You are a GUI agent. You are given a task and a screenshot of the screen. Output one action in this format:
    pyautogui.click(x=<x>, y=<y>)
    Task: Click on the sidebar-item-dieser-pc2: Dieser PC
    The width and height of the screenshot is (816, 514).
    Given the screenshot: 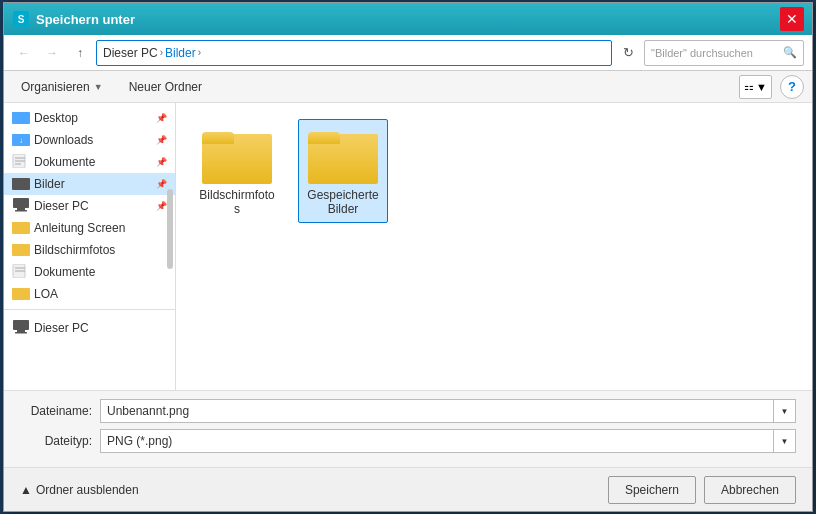 What is the action you would take?
    pyautogui.click(x=90, y=328)
    